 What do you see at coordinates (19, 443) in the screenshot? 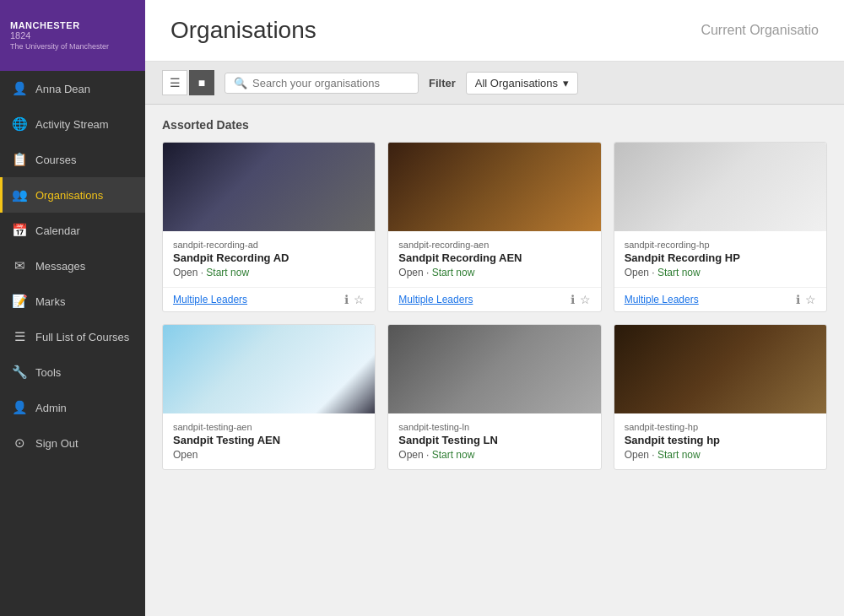
I see `signout-icon: ⊙` at bounding box center [19, 443].